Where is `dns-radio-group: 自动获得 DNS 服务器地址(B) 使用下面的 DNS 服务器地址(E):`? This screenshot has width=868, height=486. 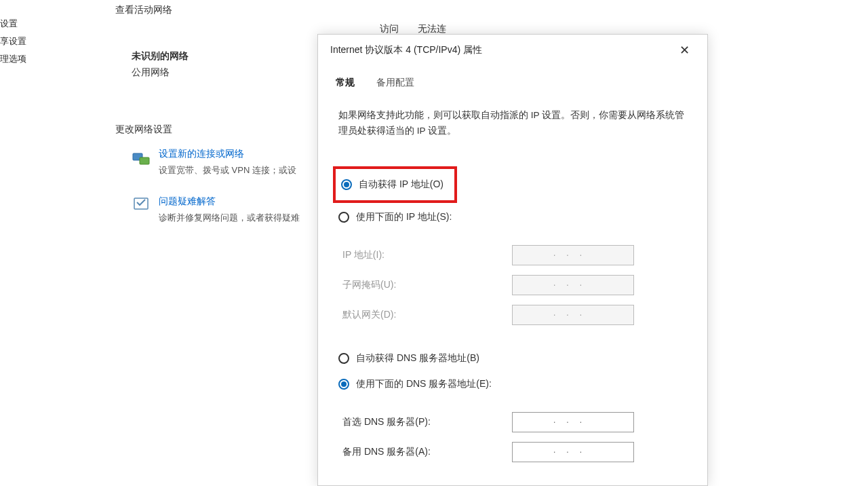 dns-radio-group: 自动获得 DNS 服务器地址(B) 使用下面的 DNS 服务器地址(E): is located at coordinates (513, 371).